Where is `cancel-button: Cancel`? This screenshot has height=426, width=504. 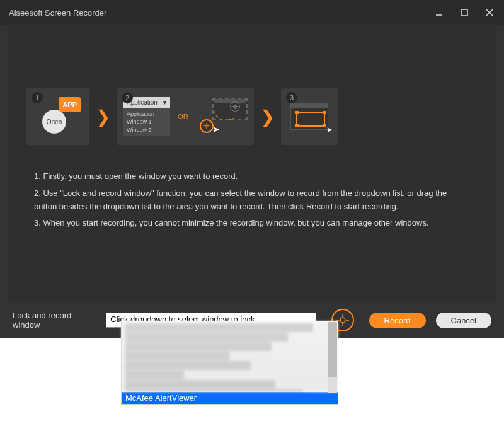 cancel-button: Cancel is located at coordinates (464, 320).